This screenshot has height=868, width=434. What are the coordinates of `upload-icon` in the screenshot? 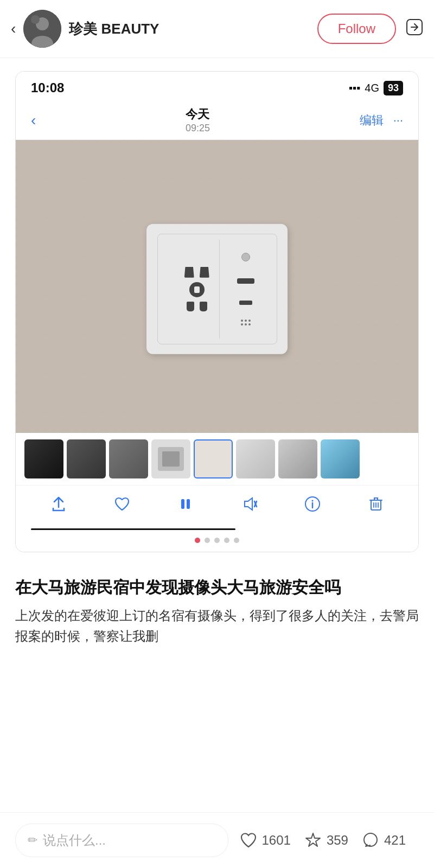 It's located at (59, 506).